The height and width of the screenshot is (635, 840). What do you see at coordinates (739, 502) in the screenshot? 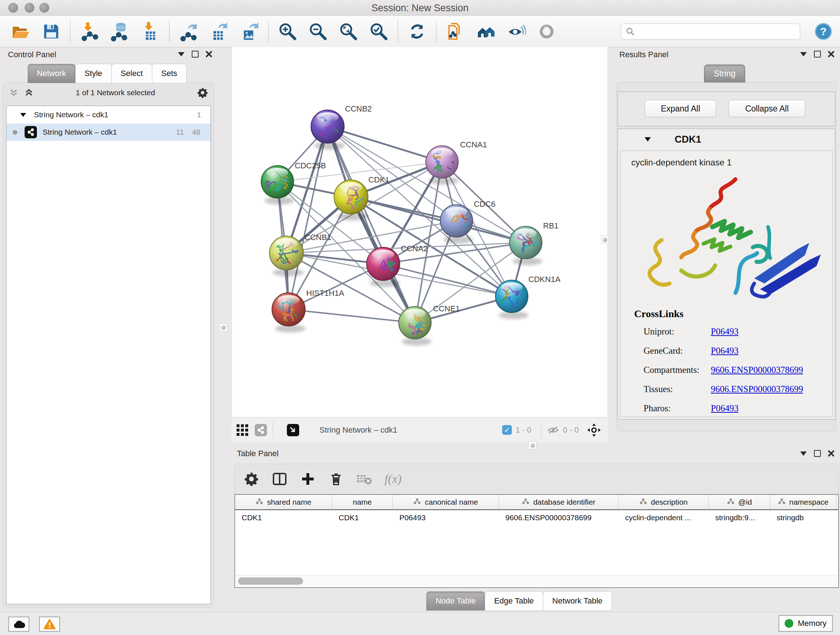
I see `column-header: @id` at bounding box center [739, 502].